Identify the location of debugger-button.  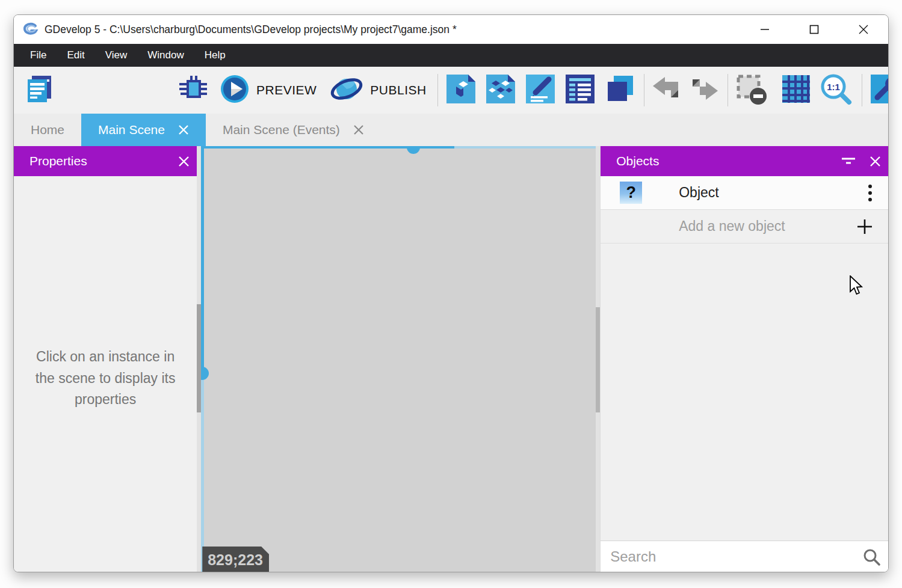
(193, 90).